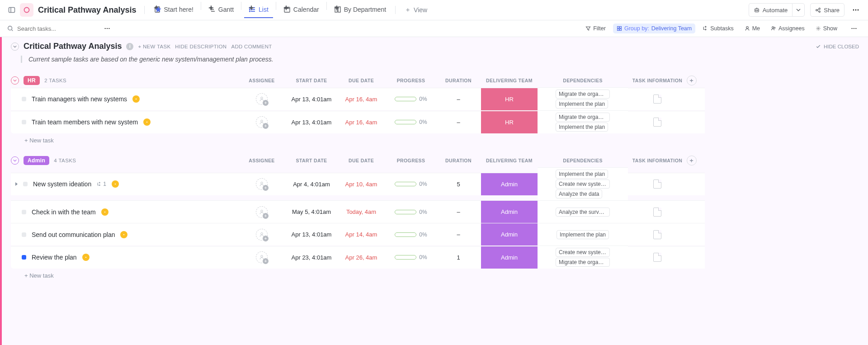 The image size is (868, 345). I want to click on subtask-count: 1, so click(101, 184).